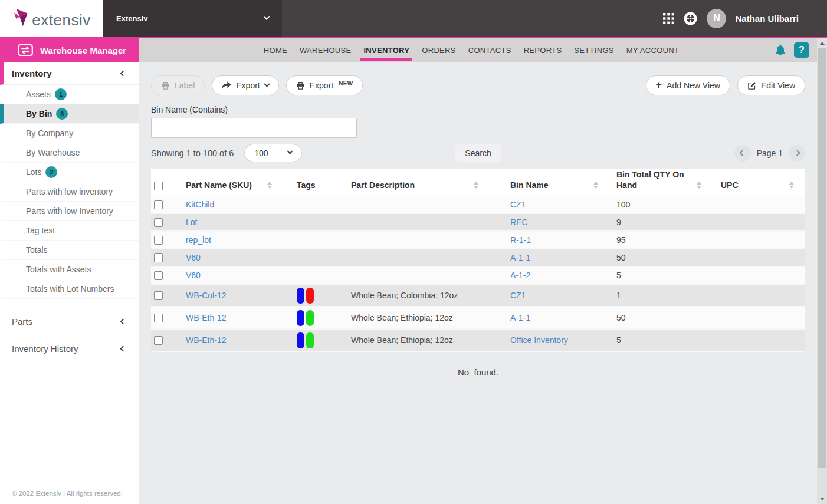 The height and width of the screenshot is (504, 827). Describe the element at coordinates (198, 240) in the screenshot. I see `part-name-link: rep_lot` at that location.